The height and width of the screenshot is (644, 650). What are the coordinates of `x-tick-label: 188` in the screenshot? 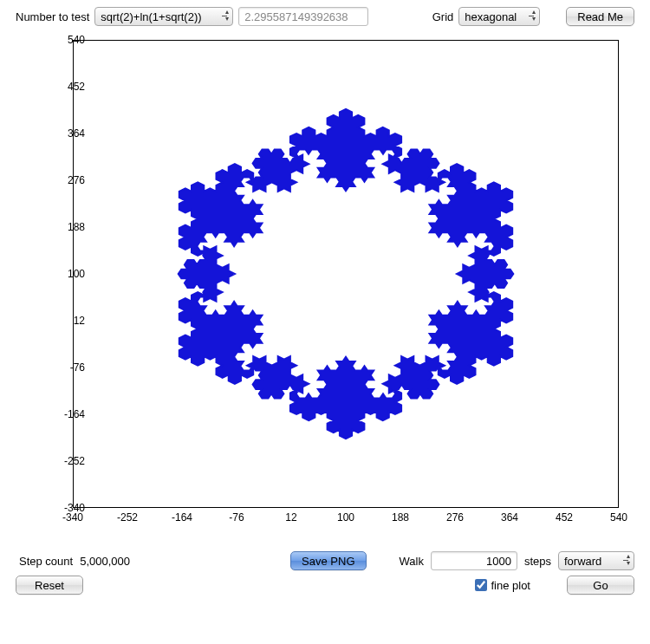 It's located at (400, 517).